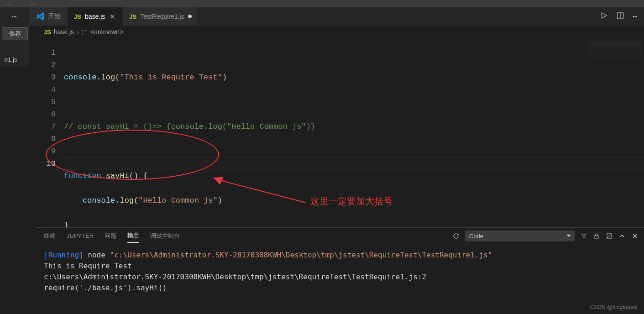 The height and width of the screenshot is (314, 644). What do you see at coordinates (15, 34) in the screenshot?
I see `save-button: 保存` at bounding box center [15, 34].